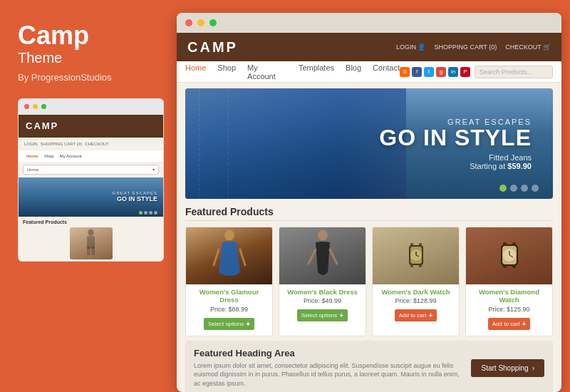  Describe the element at coordinates (91, 144) in the screenshot. I see `mini-top-bar: LOGIN SHOPPING CART (0) CHECKOUT` at that location.